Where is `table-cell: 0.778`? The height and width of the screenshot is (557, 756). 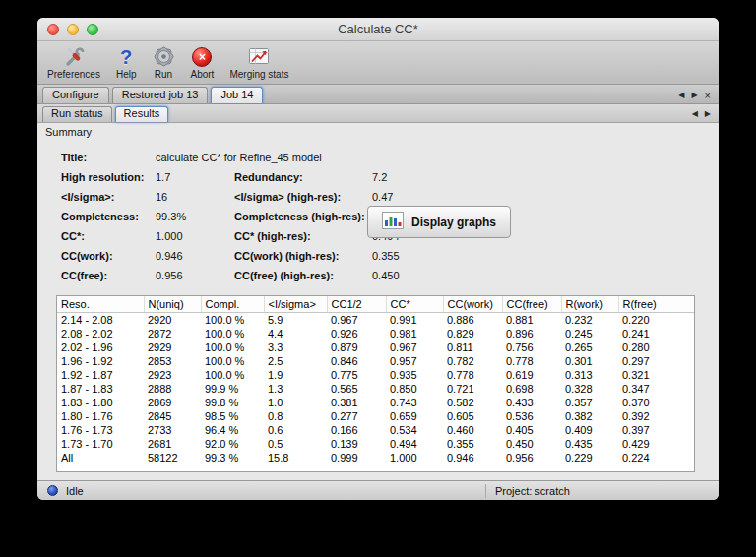
table-cell: 0.778 is located at coordinates (532, 361).